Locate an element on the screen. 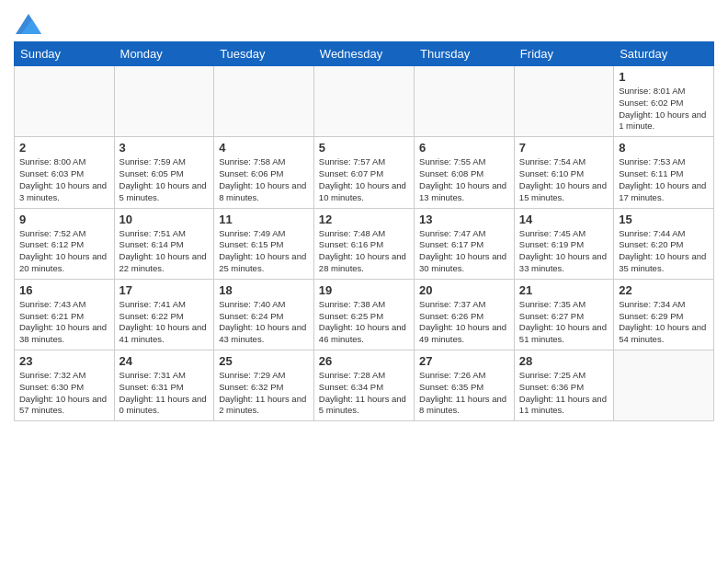 The image size is (728, 563). day-number: 16 is located at coordinates (64, 291).